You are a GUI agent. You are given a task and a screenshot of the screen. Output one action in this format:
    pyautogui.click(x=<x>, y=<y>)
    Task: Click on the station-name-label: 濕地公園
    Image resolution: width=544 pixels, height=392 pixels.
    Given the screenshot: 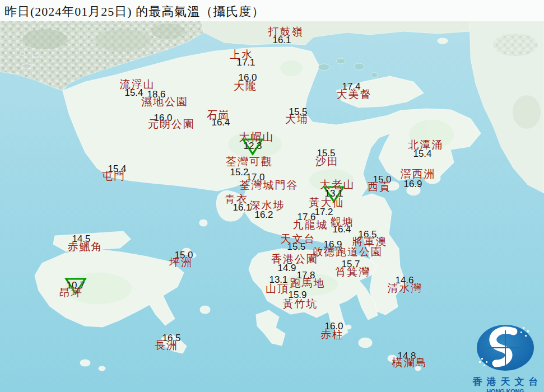 What is the action you would take?
    pyautogui.click(x=165, y=102)
    